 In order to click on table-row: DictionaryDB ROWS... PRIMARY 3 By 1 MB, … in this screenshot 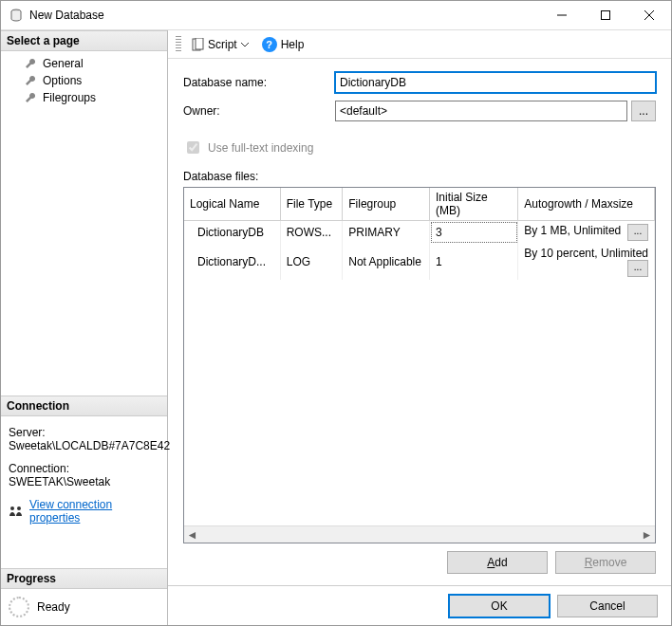, I will do `click(420, 233)`.